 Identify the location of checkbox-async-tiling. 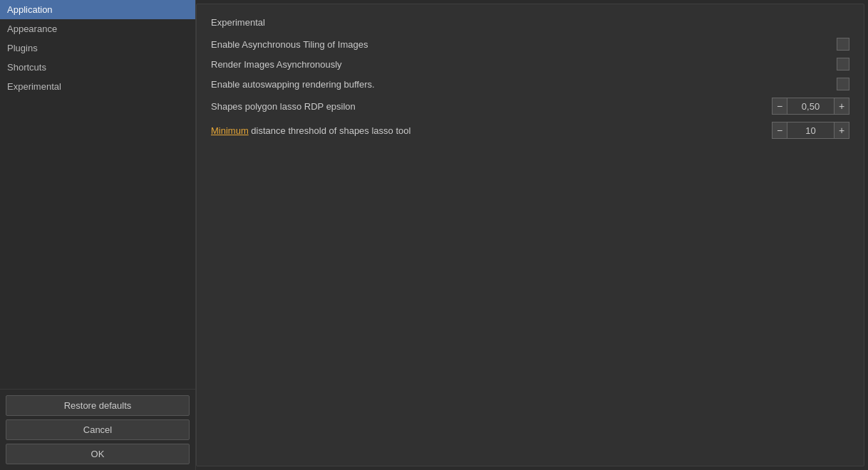
(843, 44).